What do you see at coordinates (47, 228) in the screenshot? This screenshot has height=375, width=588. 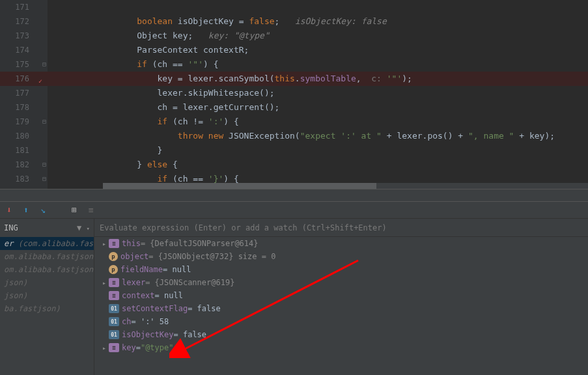 I see `frames-header: ING ▼ ▾` at bounding box center [47, 228].